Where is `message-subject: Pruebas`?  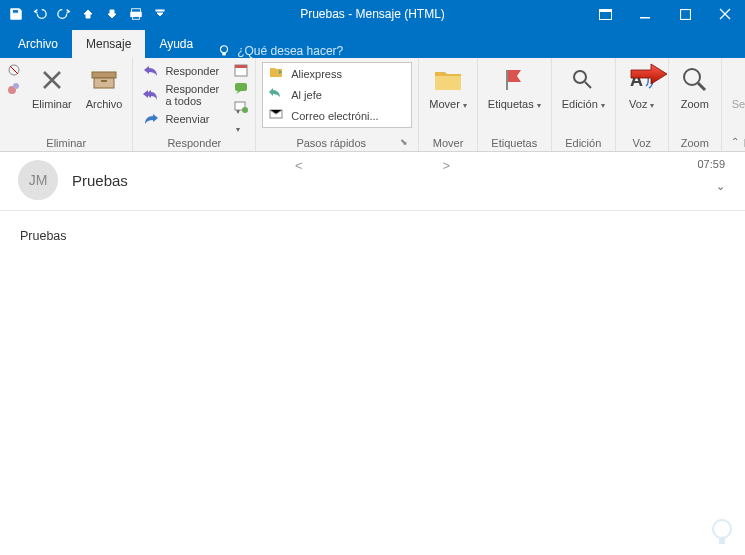 message-subject: Pruebas is located at coordinates (100, 180).